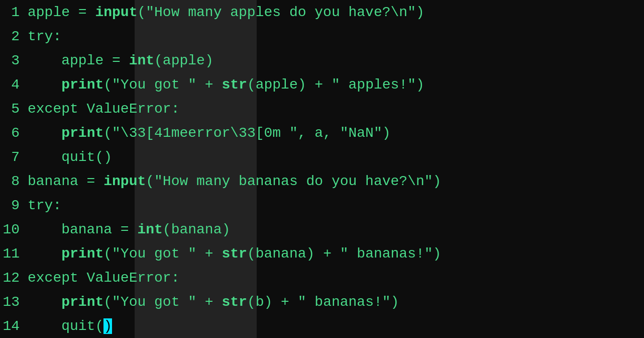  What do you see at coordinates (322, 109) in the screenshot?
I see `table-row: 5 except ValueError:` at bounding box center [322, 109].